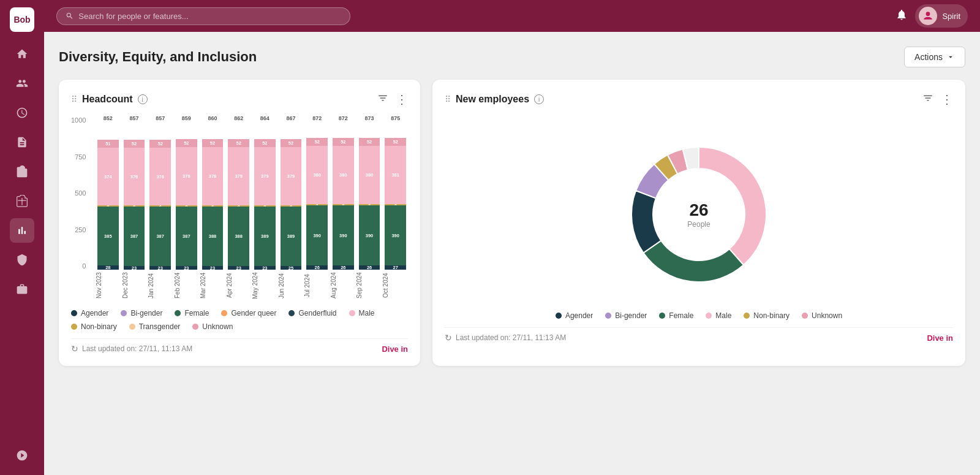 The image size is (980, 475). I want to click on bag-icon, so click(22, 172).